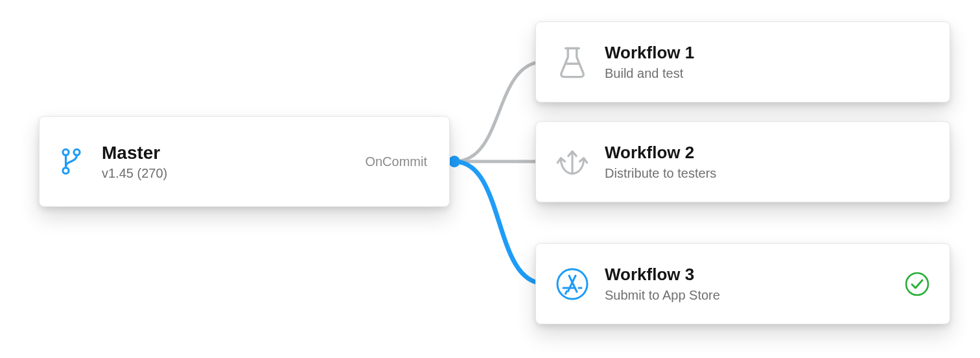 This screenshot has width=980, height=358. I want to click on flask-icon, so click(572, 62).